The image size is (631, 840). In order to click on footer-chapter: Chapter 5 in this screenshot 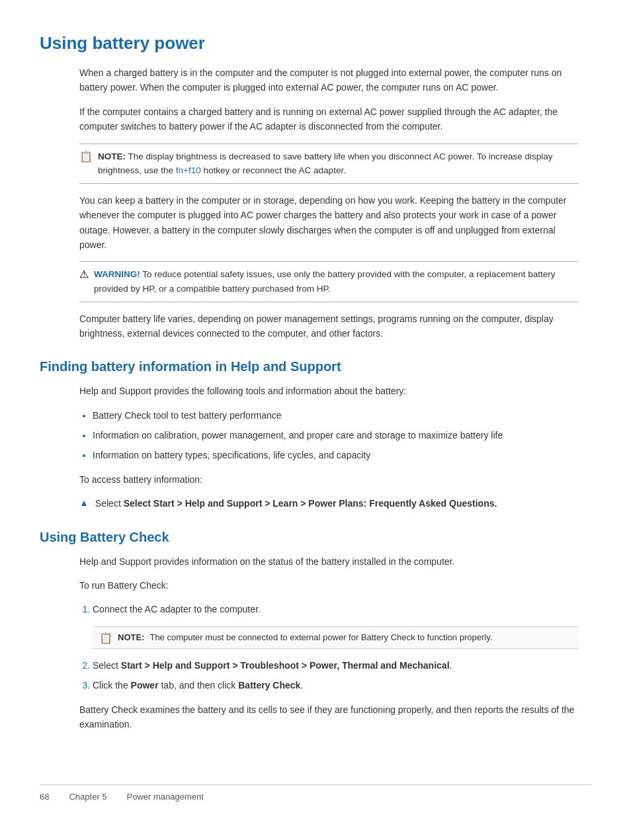, I will do `click(87, 796)`.